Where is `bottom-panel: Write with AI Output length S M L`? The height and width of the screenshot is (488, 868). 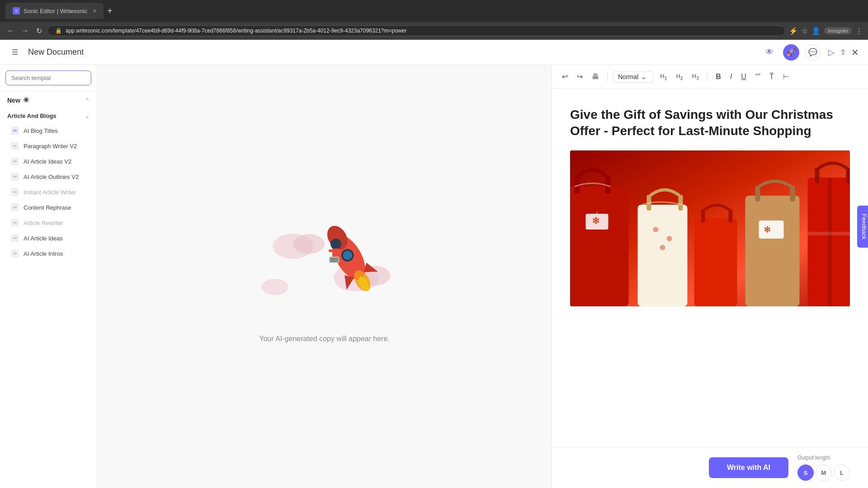
bottom-panel: Write with AI Output length S M L is located at coordinates (710, 467).